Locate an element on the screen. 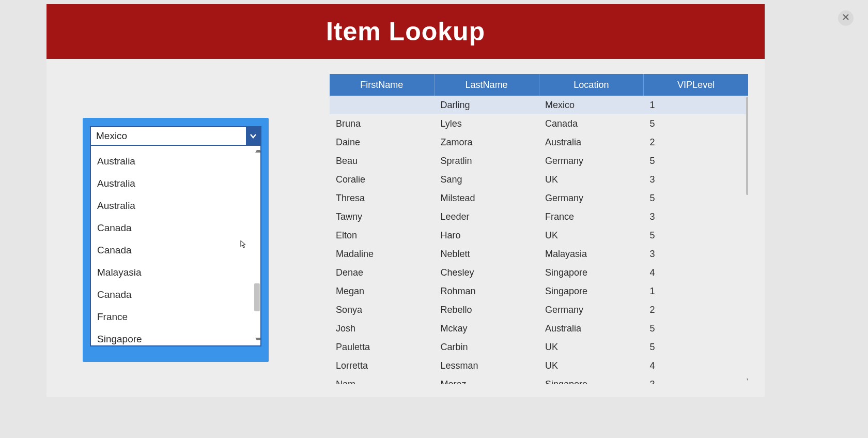 The image size is (868, 438). dropdown-option: France is located at coordinates (173, 316).